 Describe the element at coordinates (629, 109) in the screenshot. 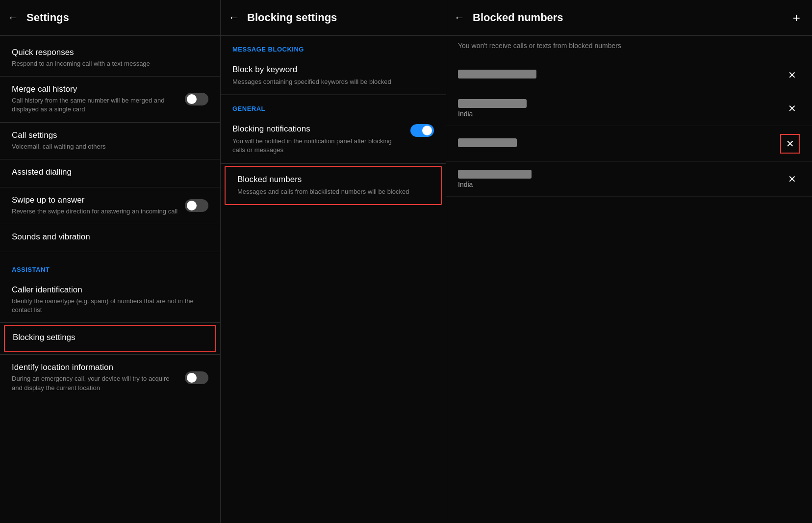

I see `blocked-entry-2: India ✕` at that location.